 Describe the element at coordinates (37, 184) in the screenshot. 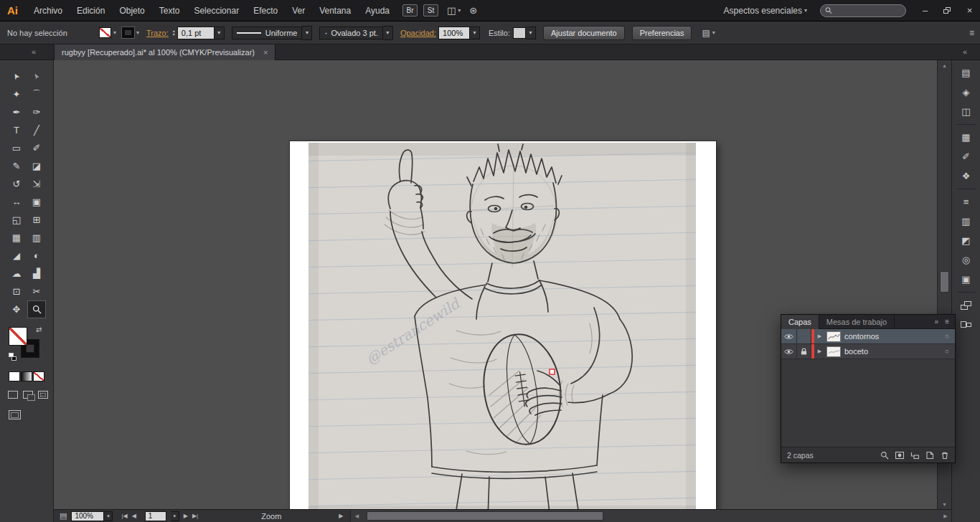

I see `scale-tool: ⇲` at that location.